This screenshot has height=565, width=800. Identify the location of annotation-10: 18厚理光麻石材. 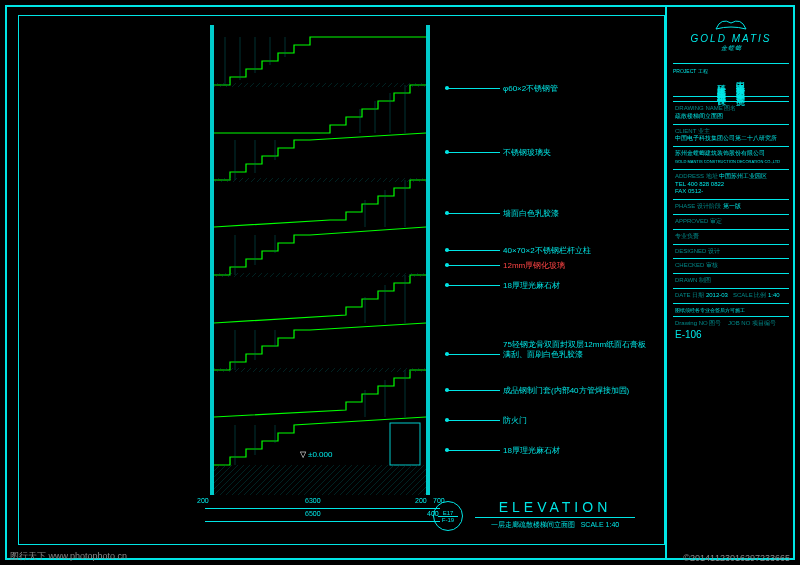
(502, 450).